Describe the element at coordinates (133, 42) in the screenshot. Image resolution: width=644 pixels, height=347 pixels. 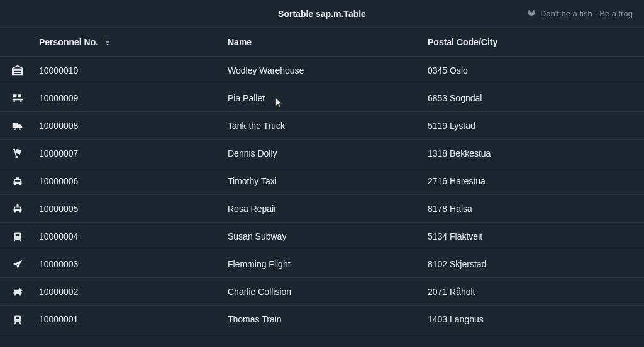
I see `column-header-personnel: Personnel No.` at that location.